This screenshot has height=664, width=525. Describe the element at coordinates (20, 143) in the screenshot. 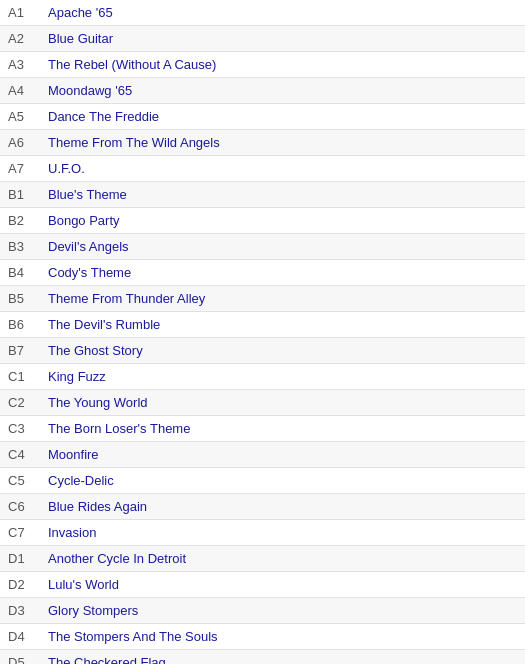

I see `track-id: A6` at that location.